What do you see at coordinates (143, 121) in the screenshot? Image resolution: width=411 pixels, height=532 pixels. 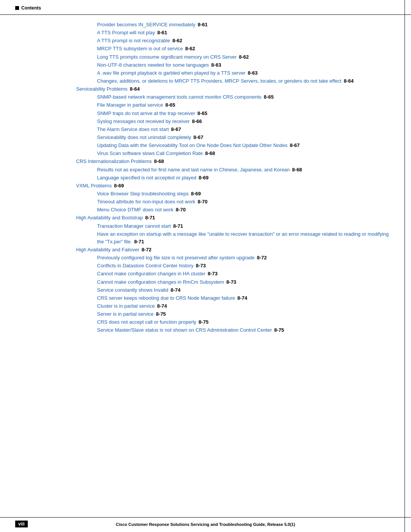 I see `toc-link: Syslog messages not received by receiver` at bounding box center [143, 121].